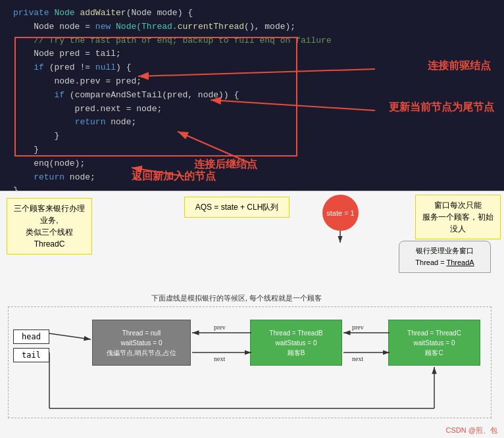  Describe the element at coordinates (441, 108) in the screenshot. I see `annotation-update-tail: 更新当前节点为尾节点` at that location.